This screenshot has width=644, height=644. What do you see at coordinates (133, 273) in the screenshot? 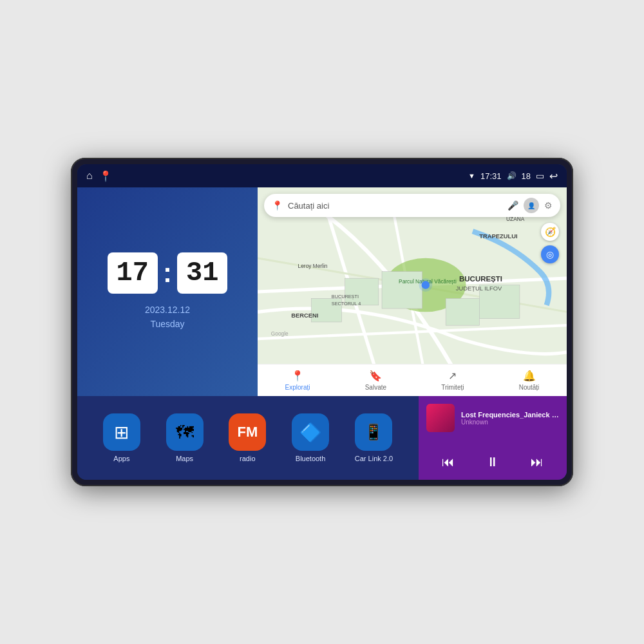
I see `clock-hours: 17` at bounding box center [133, 273].